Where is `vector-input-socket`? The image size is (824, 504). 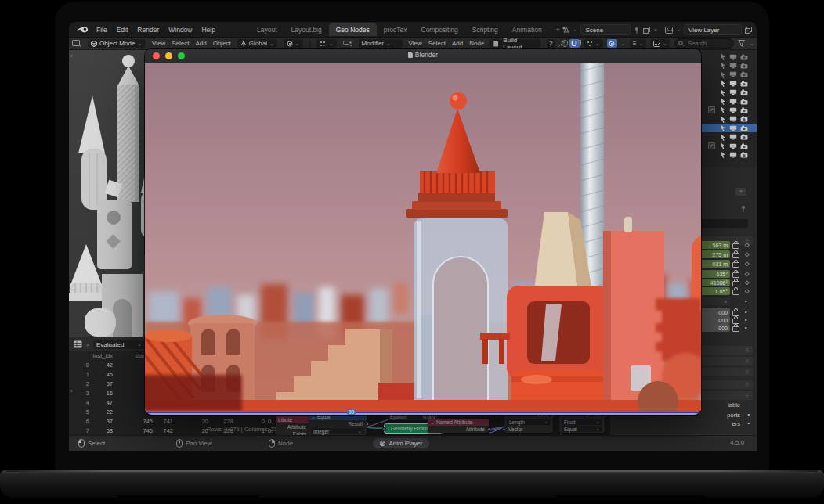
vector-input-socket is located at coordinates (504, 429).